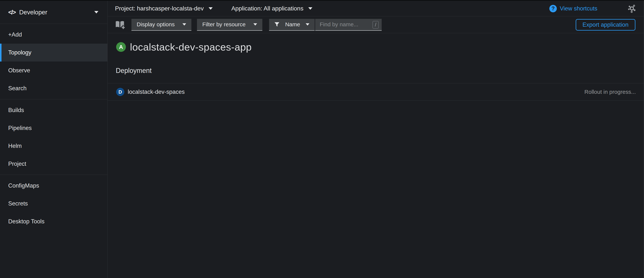 This screenshot has height=278, width=644. I want to click on funnel-icon, so click(277, 24).